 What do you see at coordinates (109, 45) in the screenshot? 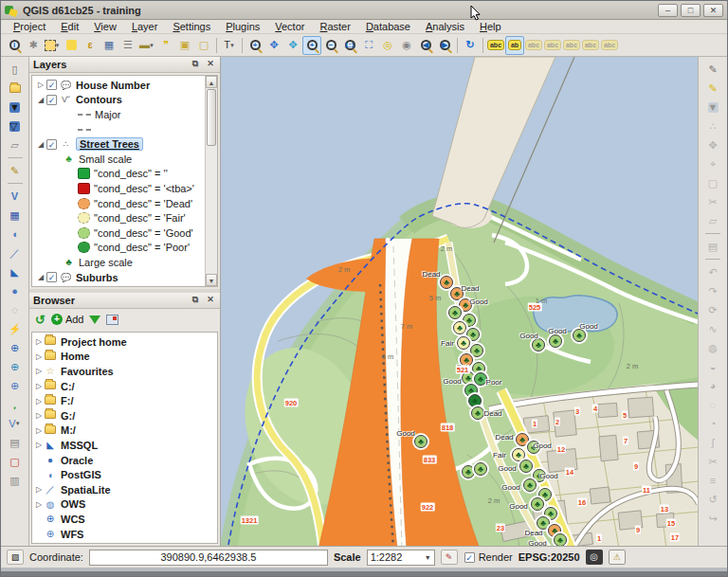
I see `open-attribute-table-icon: ▦` at bounding box center [109, 45].